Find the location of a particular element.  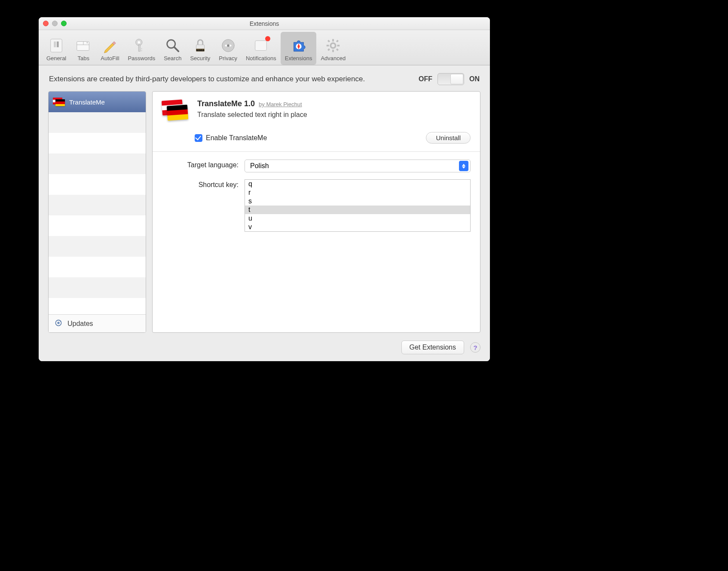

updates-label: Updates is located at coordinates (80, 324).